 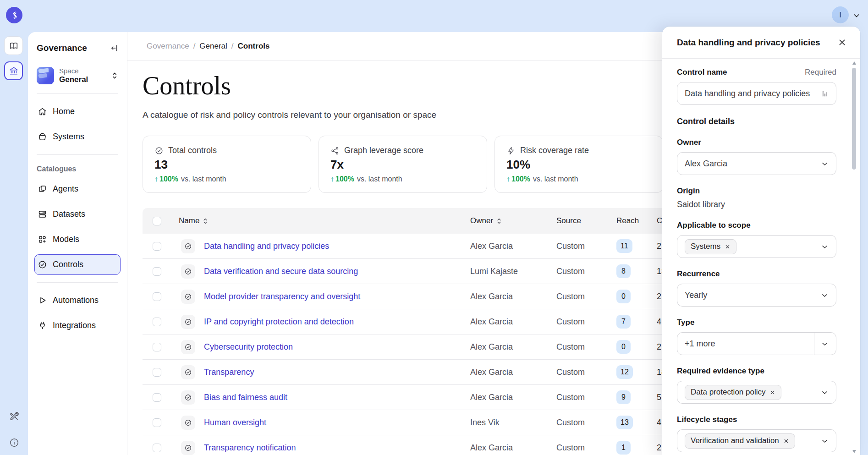 What do you see at coordinates (14, 71) in the screenshot?
I see `governance-rail-button` at bounding box center [14, 71].